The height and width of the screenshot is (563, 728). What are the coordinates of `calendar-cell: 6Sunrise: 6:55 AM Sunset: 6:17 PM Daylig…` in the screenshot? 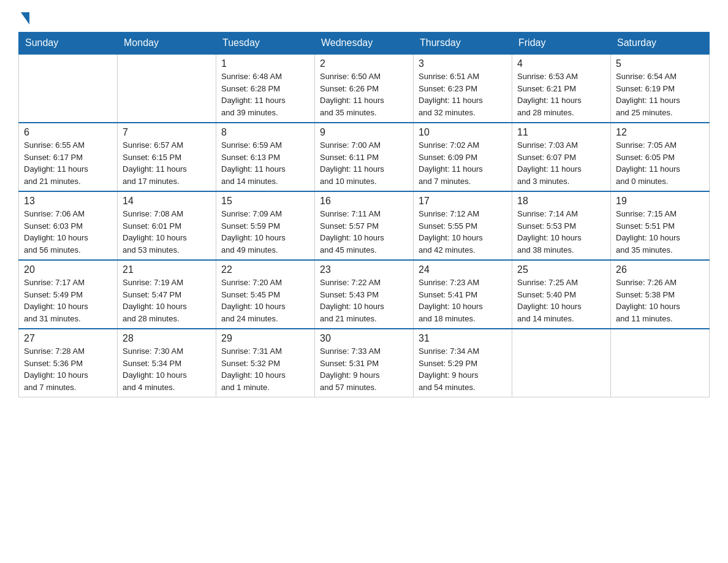 It's located at (69, 157).